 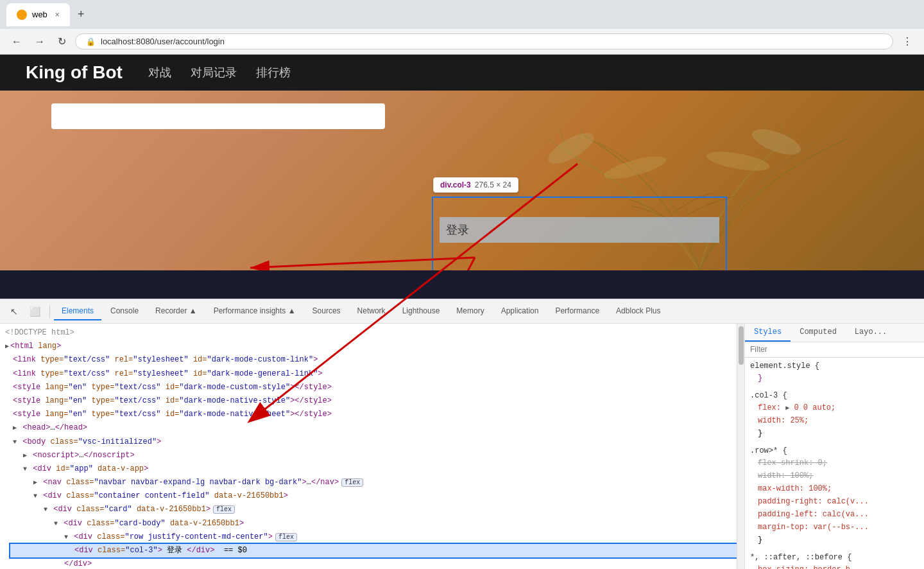 I want to click on devtools-tab-bar: ↖ ⬜ Elements Console Recorder ▲ Performa…, so click(x=462, y=311).